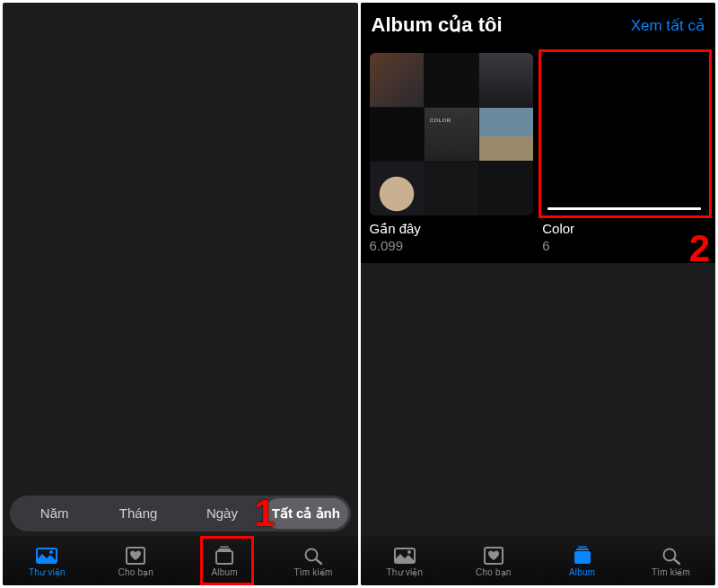 The height and width of the screenshot is (588, 718). I want to click on segment-month: Tháng, so click(138, 513).